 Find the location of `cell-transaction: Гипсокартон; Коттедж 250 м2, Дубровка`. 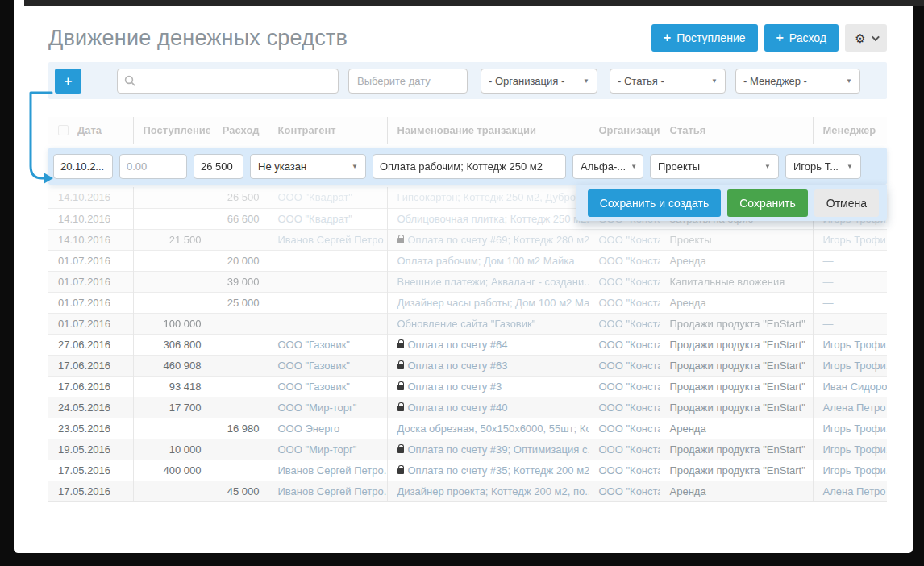

cell-transaction: Гипсокартон; Коттедж 250 м2, Дубровка is located at coordinates (488, 198).